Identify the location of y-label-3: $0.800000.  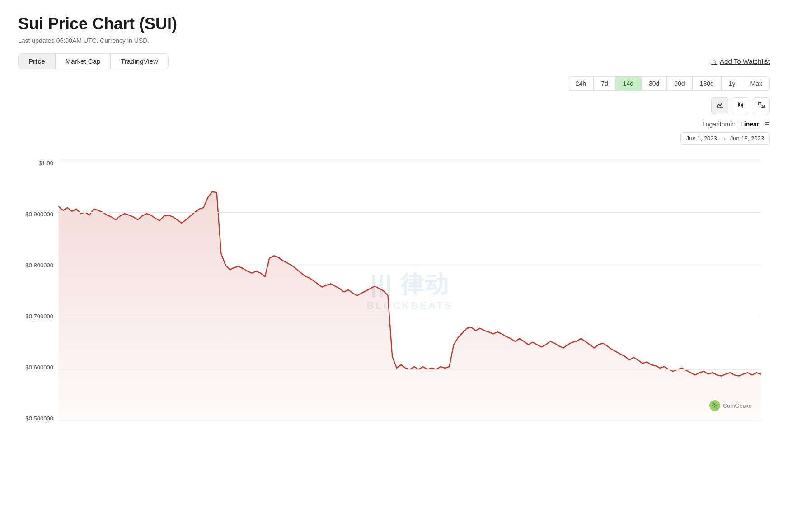
(38, 266).